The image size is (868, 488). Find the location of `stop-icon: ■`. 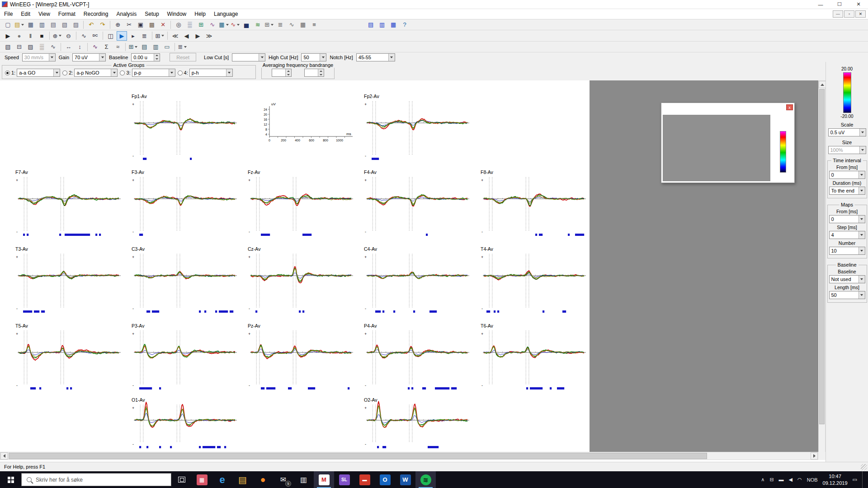

stop-icon: ■ is located at coordinates (42, 36).